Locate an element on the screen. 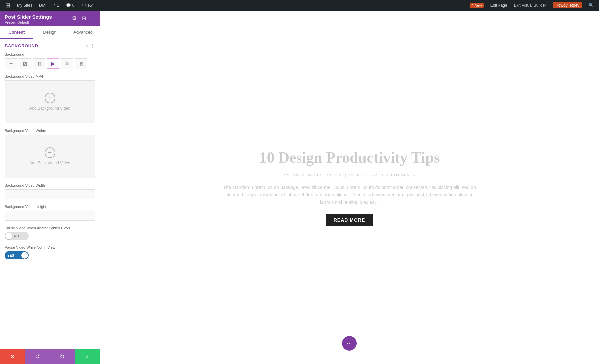 This screenshot has height=364, width=599. tab-design: Design is located at coordinates (50, 33).